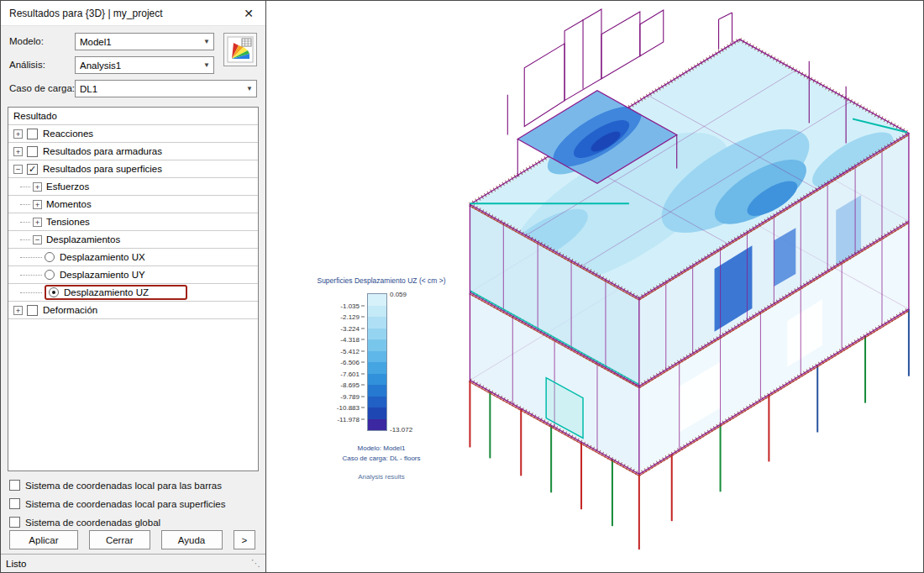 The height and width of the screenshot is (573, 924). What do you see at coordinates (125, 504) in the screenshot?
I see `checkbox-label: Sistema de coordenadas local para superf…` at bounding box center [125, 504].